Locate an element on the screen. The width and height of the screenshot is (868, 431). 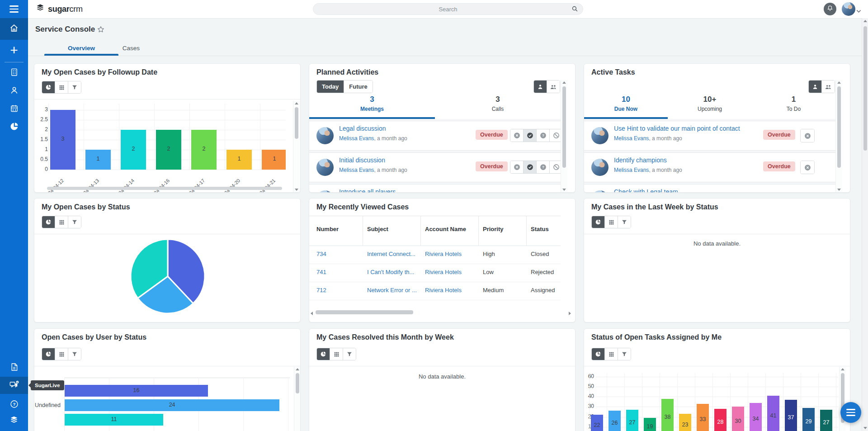
tab-calls: 3 Calls is located at coordinates (498, 106).